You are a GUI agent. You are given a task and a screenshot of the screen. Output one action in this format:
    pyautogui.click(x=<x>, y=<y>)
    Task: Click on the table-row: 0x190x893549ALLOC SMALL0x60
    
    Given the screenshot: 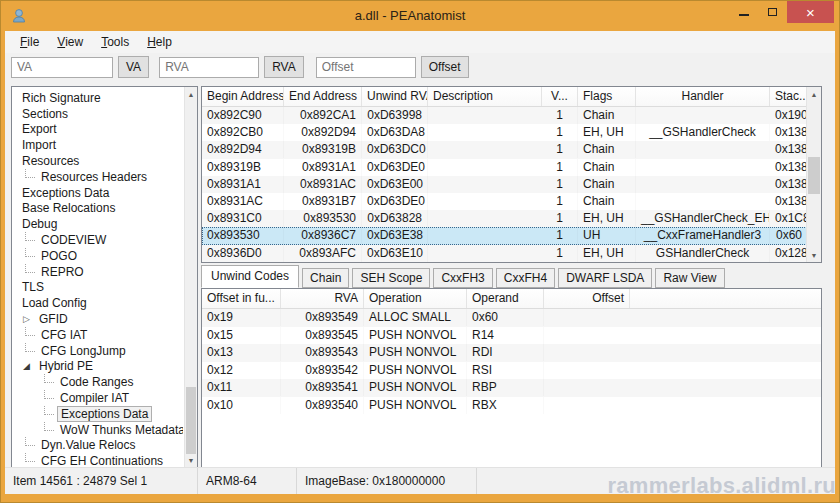 What is the action you would take?
    pyautogui.click(x=512, y=318)
    